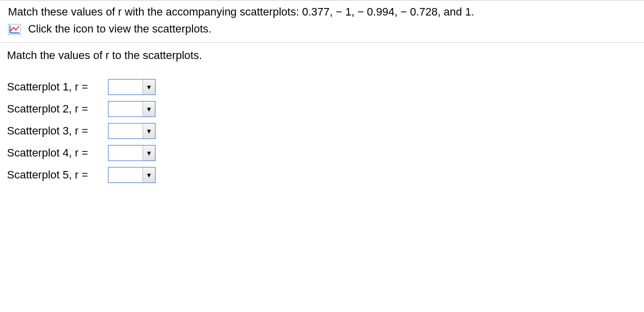 The width and height of the screenshot is (644, 312). What do you see at coordinates (58, 109) in the screenshot?
I see `scatterplot-label: Scatterplot 2, r =` at bounding box center [58, 109].